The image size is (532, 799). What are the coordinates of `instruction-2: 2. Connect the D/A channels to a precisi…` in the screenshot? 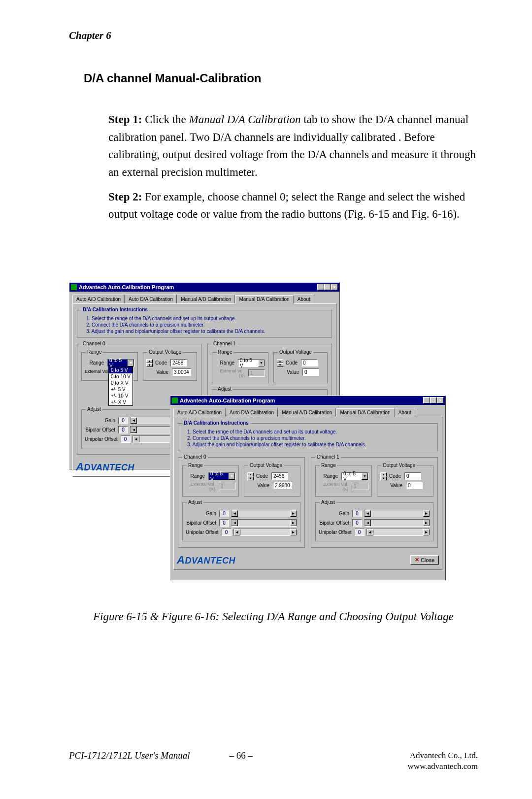 It's located at (311, 438).